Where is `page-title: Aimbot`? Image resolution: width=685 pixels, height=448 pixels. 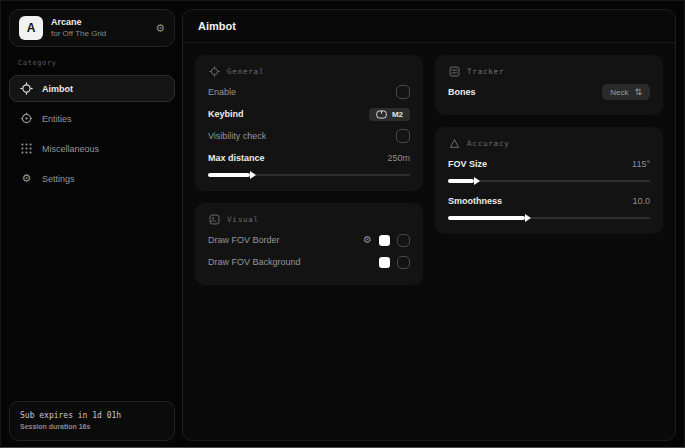
page-title: Aimbot is located at coordinates (217, 26).